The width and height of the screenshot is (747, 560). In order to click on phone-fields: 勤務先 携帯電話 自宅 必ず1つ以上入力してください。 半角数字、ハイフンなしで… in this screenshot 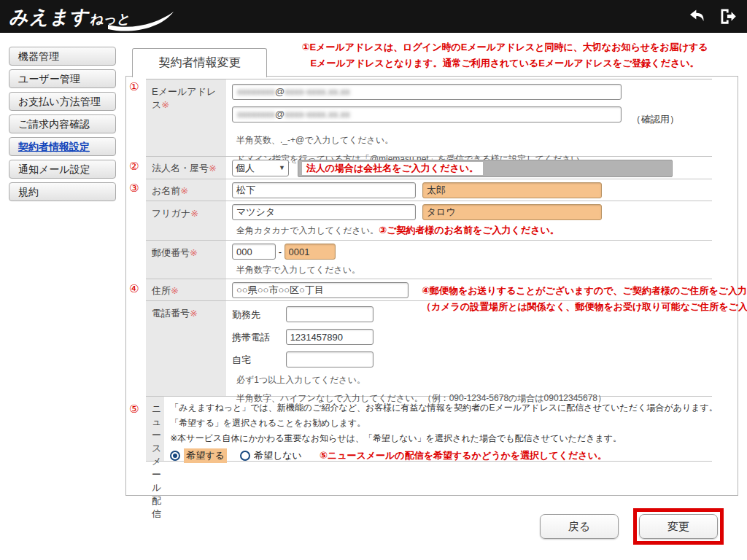, I will do `click(469, 349)`.